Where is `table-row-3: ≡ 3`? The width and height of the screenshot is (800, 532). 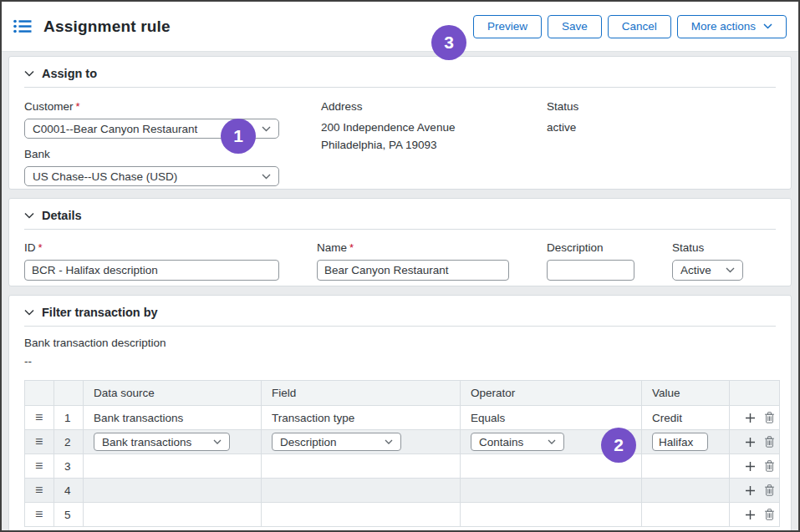
table-row-3: ≡ 3 is located at coordinates (403, 466).